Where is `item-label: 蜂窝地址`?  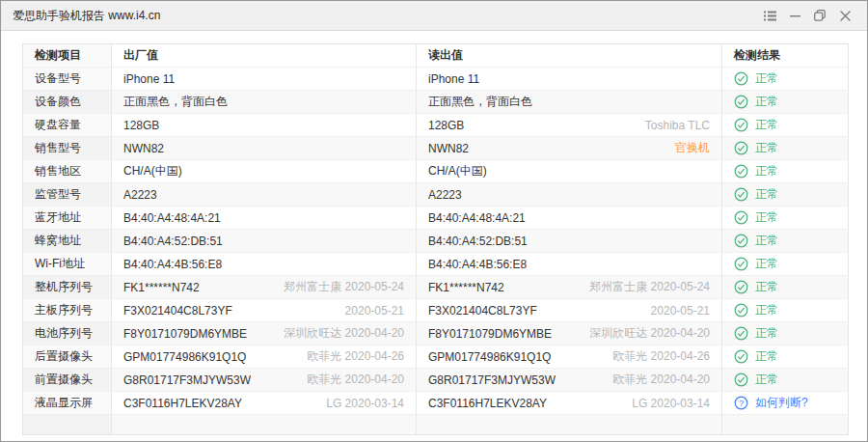 item-label: 蜂窝地址 is located at coordinates (68, 241).